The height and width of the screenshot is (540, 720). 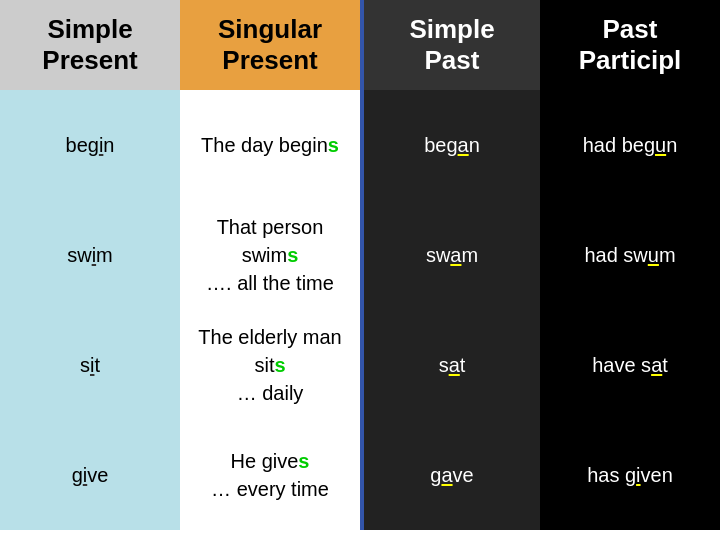 I want to click on row4-simple-past: gave, so click(x=450, y=475).